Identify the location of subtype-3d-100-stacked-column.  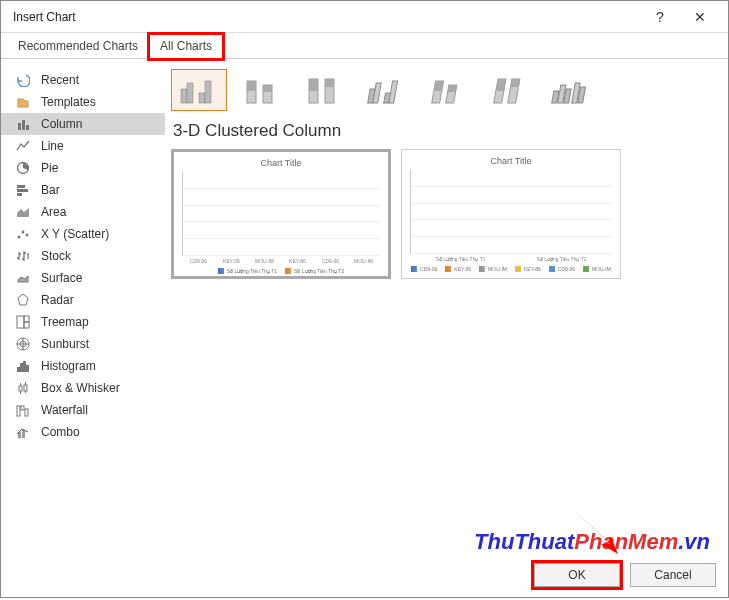
(323, 90).